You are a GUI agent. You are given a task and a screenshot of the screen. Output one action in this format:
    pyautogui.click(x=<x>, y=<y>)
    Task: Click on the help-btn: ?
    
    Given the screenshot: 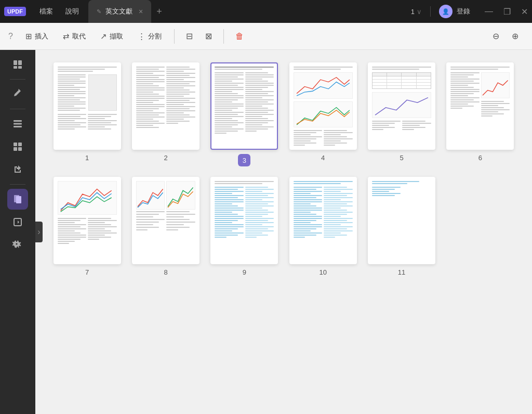 What is the action you would take?
    pyautogui.click(x=10, y=36)
    